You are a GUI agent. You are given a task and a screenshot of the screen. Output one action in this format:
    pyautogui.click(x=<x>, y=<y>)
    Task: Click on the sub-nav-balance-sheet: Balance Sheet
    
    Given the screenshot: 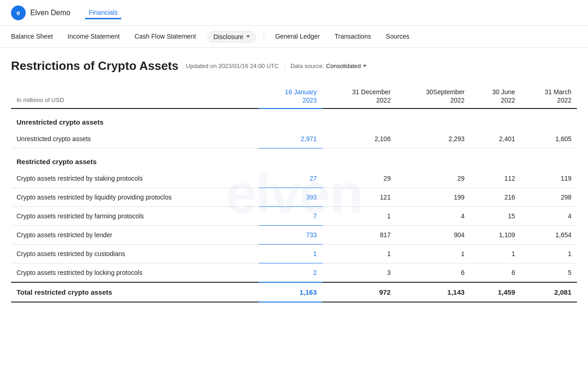 What is the action you would take?
    pyautogui.click(x=36, y=37)
    